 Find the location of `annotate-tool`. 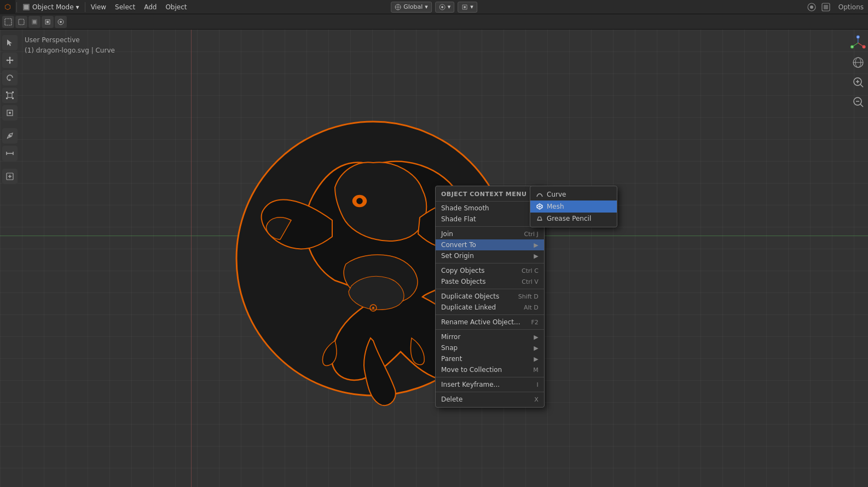

annotate-tool is located at coordinates (10, 136).